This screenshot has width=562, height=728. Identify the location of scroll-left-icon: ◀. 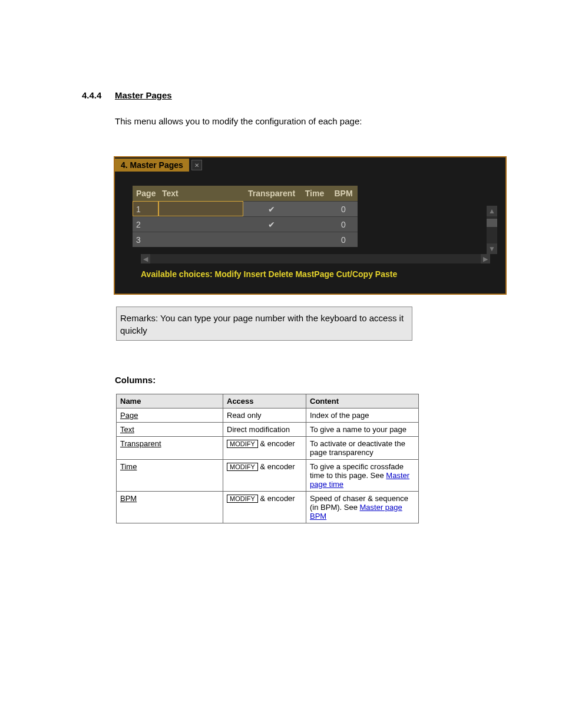
(146, 259).